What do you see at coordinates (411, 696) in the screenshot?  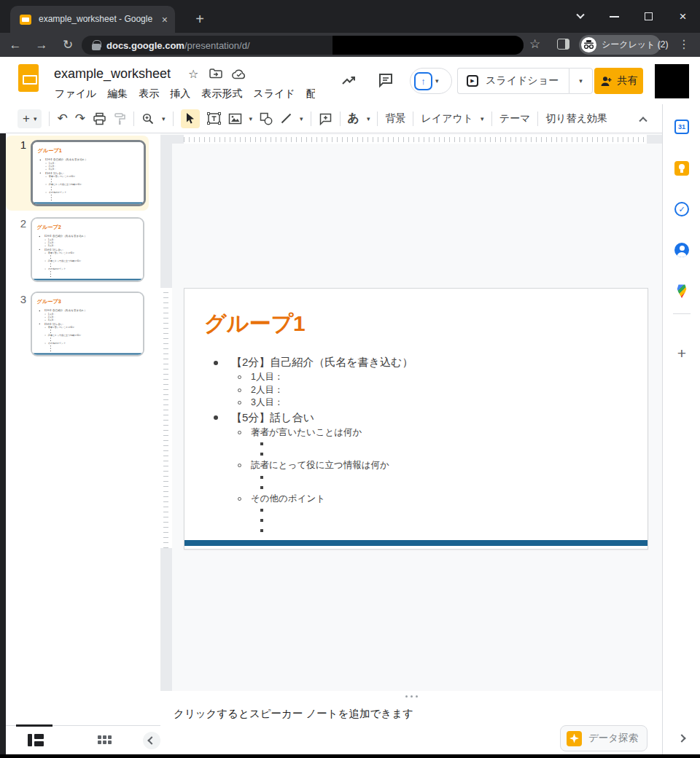 I see `notes-resize-handle` at bounding box center [411, 696].